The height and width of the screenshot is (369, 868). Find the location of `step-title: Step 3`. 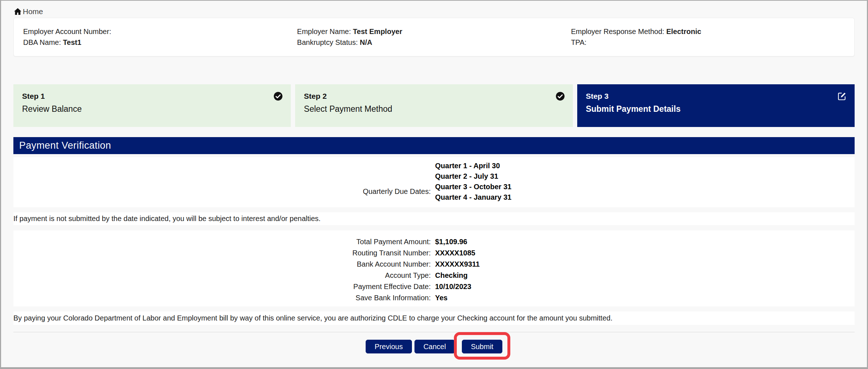

step-title: Step 3 is located at coordinates (716, 96).